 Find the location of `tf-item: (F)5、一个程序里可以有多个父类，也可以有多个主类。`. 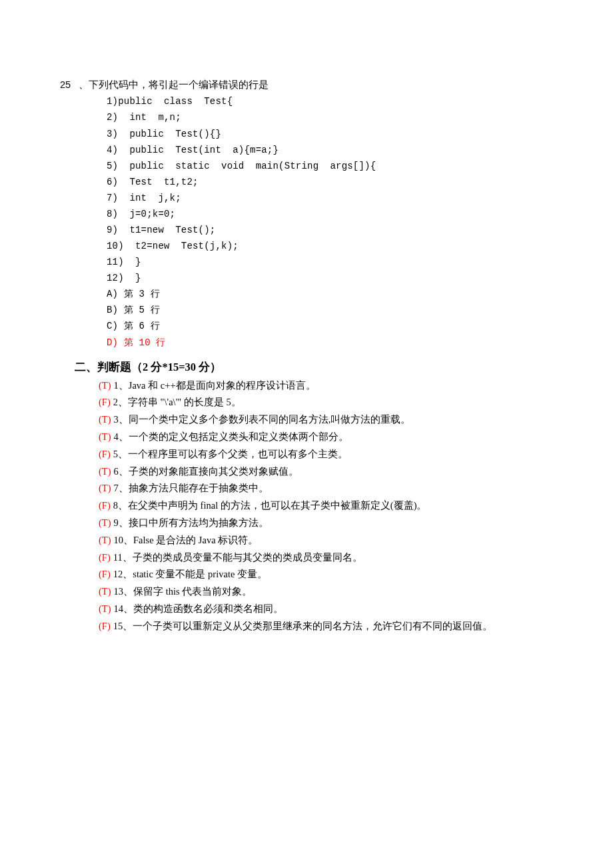

tf-item: (F)5、一个程序里可以有多个父类，也可以有多个主类。 is located at coordinates (326, 455).